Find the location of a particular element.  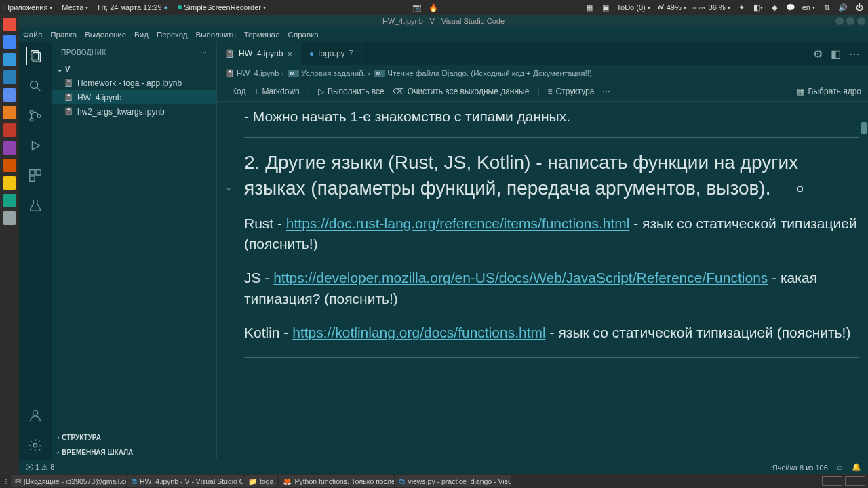

settings-icon is located at coordinates (35, 445).